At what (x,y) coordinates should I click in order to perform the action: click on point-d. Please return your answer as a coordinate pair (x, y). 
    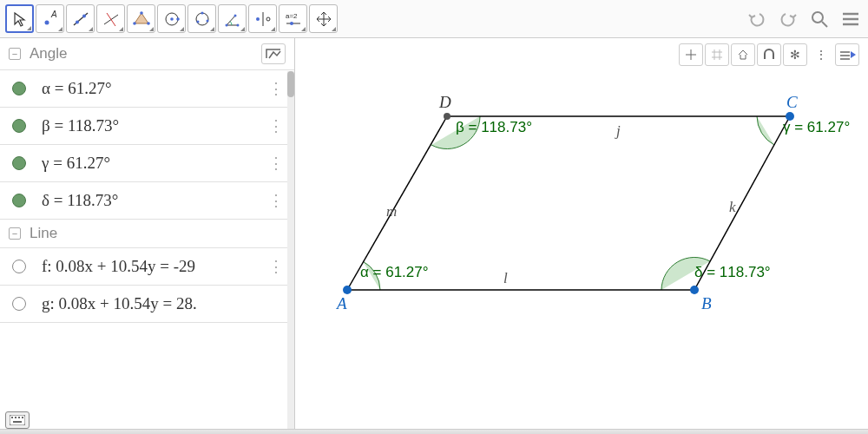
    Looking at the image, I should click on (447, 116).